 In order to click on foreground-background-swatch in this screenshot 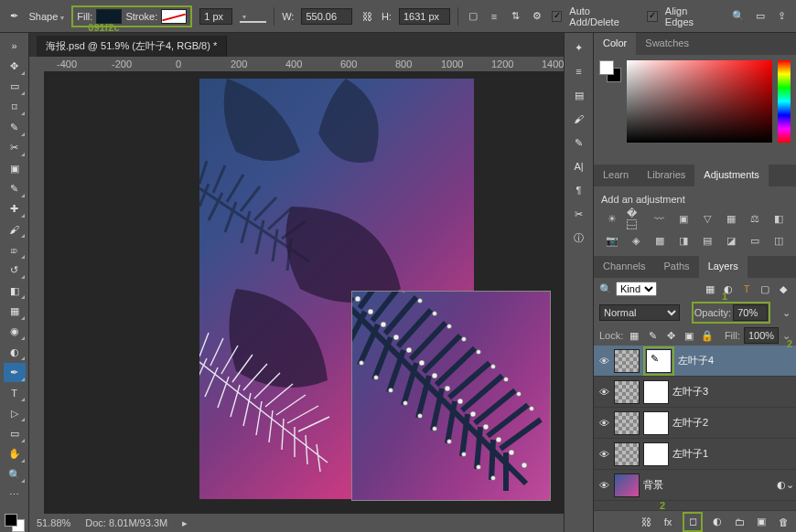, I will do `click(15, 523)`.